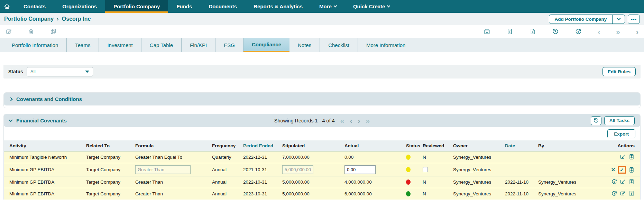 Image resolution: width=644 pixels, height=203 pixels. I want to click on tab-portfolio-information: Portfolio Information, so click(35, 45).